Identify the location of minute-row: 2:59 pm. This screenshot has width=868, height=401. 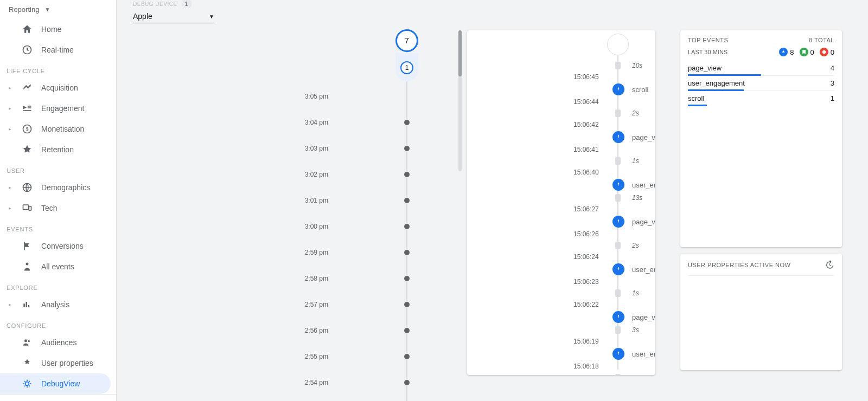
(231, 253).